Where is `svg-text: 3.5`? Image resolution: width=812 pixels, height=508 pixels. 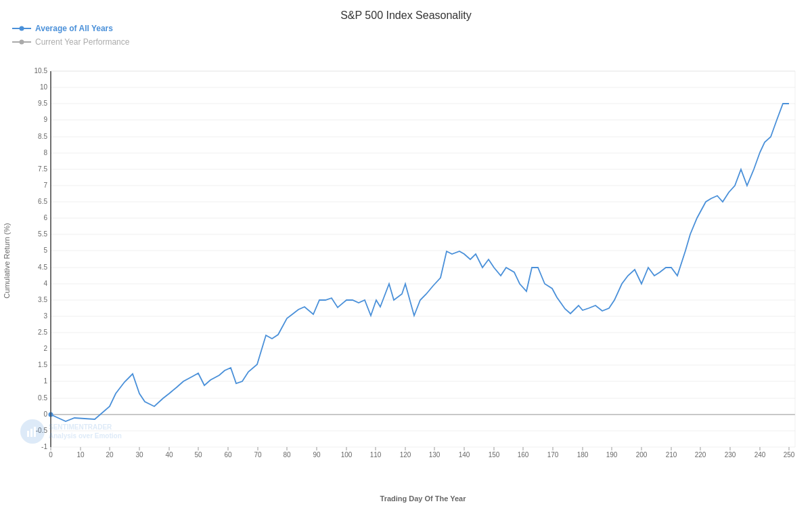 svg-text: 3.5 is located at coordinates (43, 299).